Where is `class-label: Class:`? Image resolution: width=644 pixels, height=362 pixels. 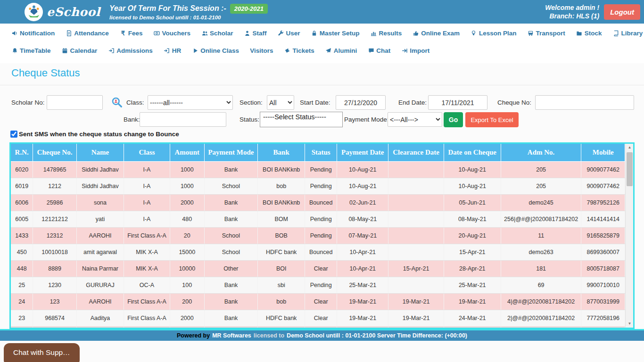 class-label: Class: is located at coordinates (135, 103).